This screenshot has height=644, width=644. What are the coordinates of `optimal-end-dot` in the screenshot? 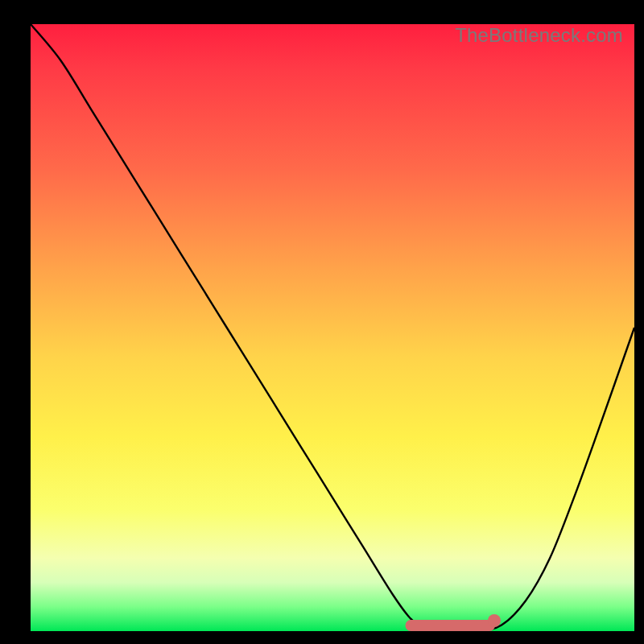 It's located at (494, 621).